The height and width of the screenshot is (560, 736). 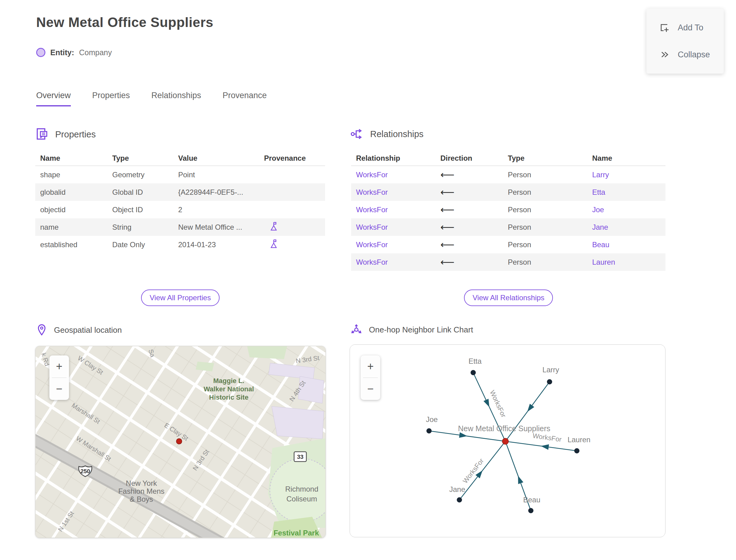 I want to click on map-label: Festival Park, so click(x=297, y=533).